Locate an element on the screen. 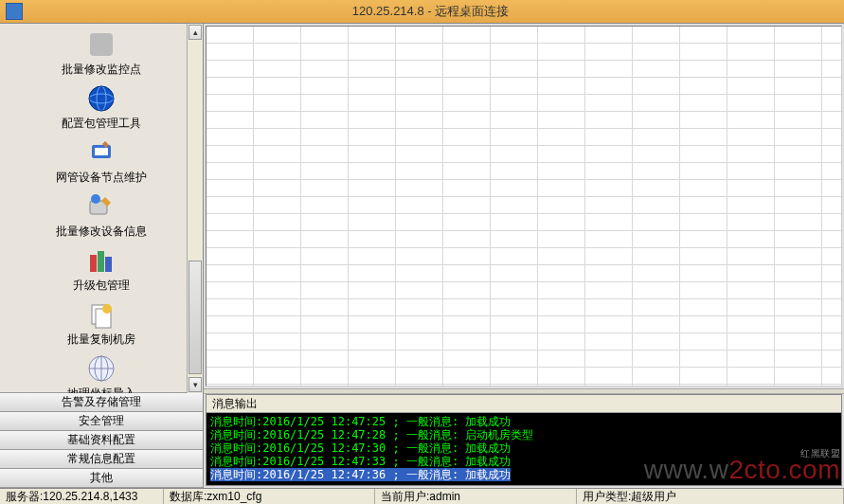 The image size is (844, 504). console-line: 消息时间:2016/1/25 12:47:30 ; 一般消息: 加载成功 is located at coordinates (524, 448).